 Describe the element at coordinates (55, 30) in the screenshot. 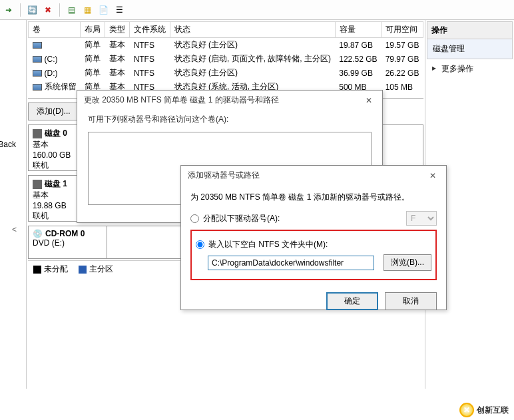

I see `column-header: 卷` at that location.